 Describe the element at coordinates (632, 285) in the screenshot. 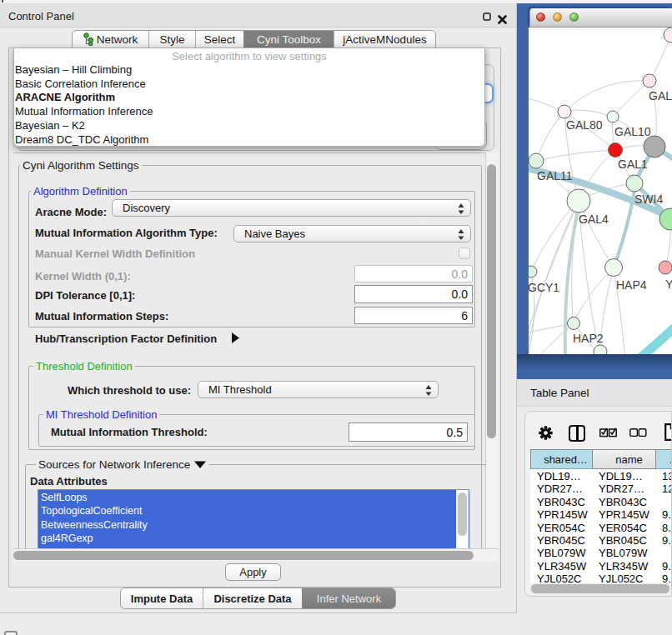

I see `svg-text: HAP4` at that location.